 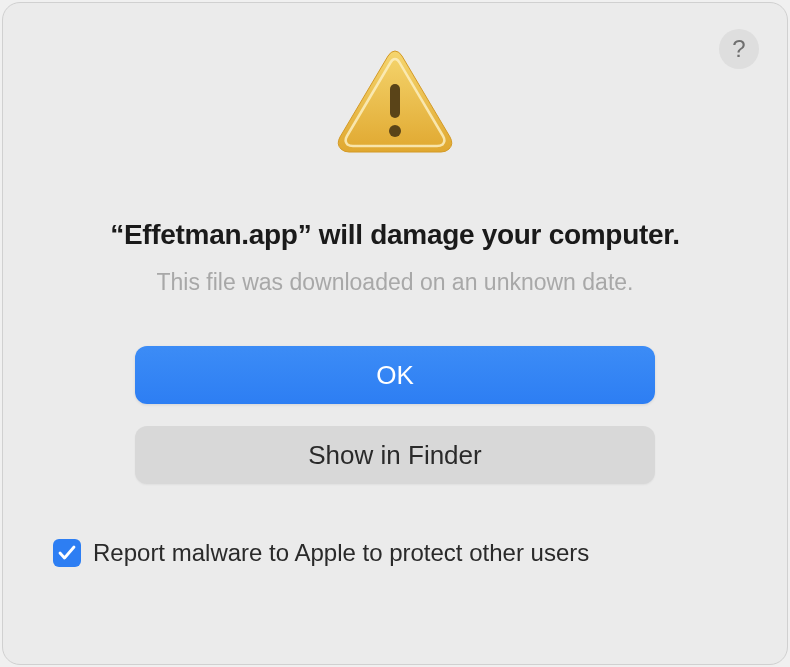 What do you see at coordinates (341, 553) in the screenshot?
I see `report-malware-label: Report malware to Apple to protect other…` at bounding box center [341, 553].